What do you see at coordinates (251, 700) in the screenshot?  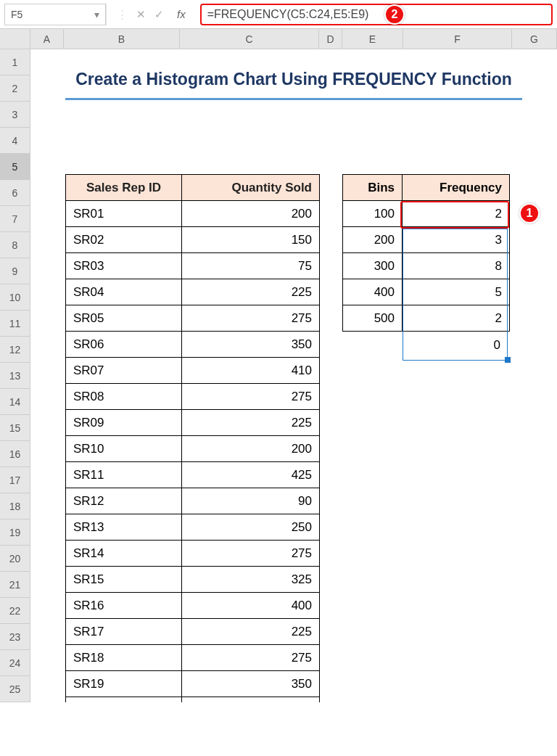 I see `quantity-cell: 375` at bounding box center [251, 700].